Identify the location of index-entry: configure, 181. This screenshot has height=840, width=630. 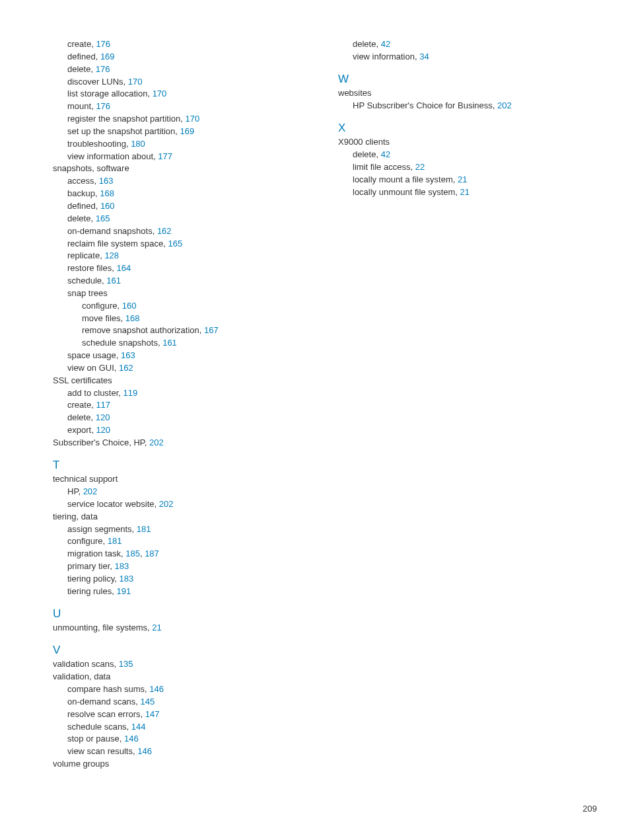
(182, 542).